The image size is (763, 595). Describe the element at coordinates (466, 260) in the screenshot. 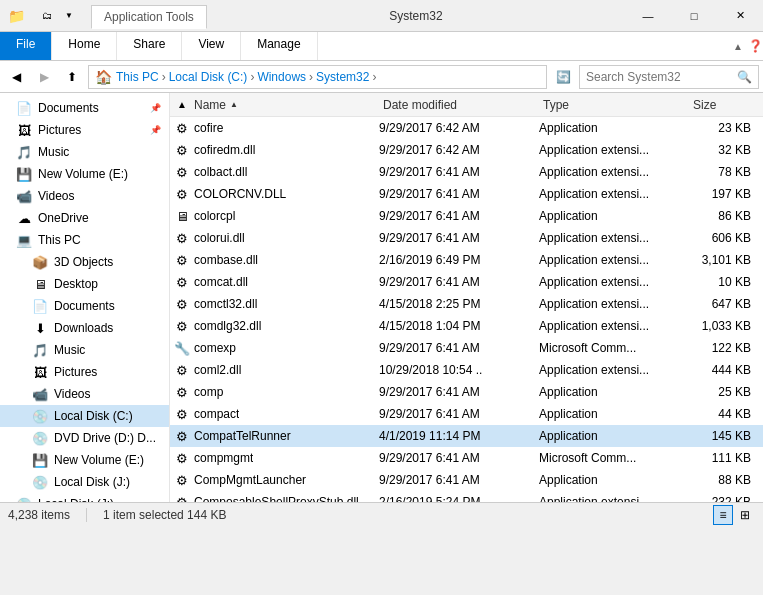

I see `table-row: ⚙ combase.dll 2/16/2019 6:49 PM Applicat…` at that location.